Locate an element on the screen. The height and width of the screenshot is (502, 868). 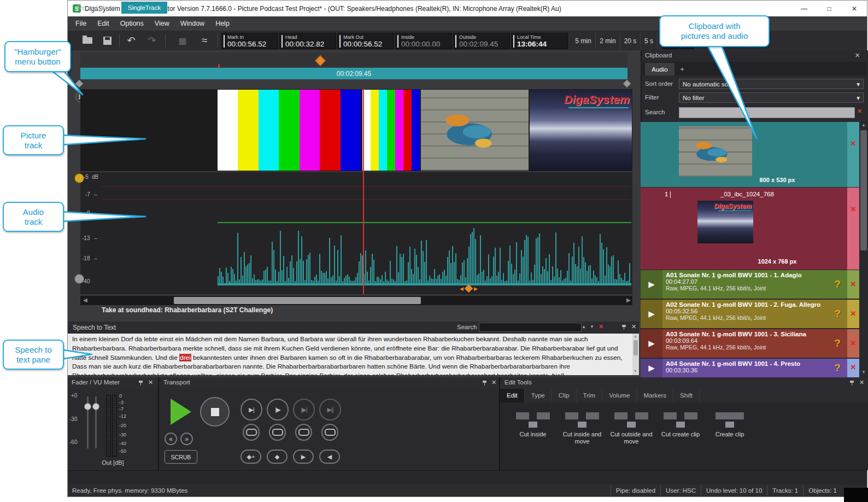
menu-item-file: File is located at coordinates (81, 24).